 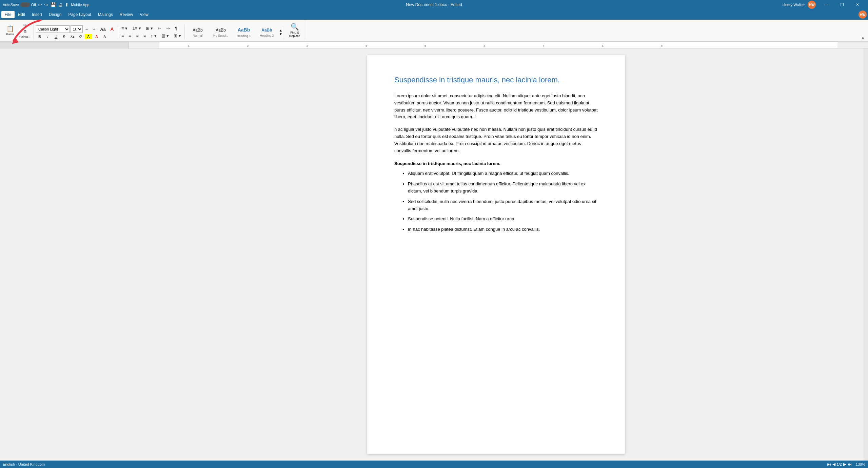 What do you see at coordinates (295, 27) in the screenshot?
I see `find-replace-icon: 🔍` at bounding box center [295, 27].